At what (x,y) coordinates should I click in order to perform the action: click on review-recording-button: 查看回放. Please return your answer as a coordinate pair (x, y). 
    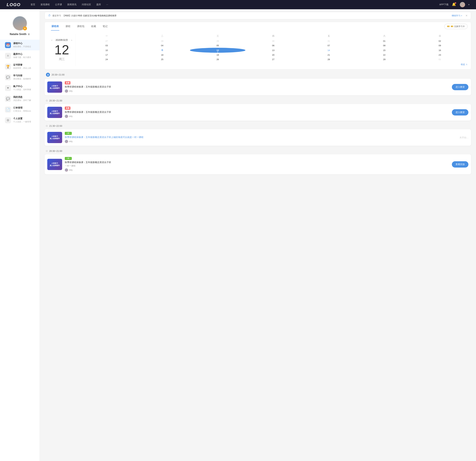
    Looking at the image, I should click on (460, 164).